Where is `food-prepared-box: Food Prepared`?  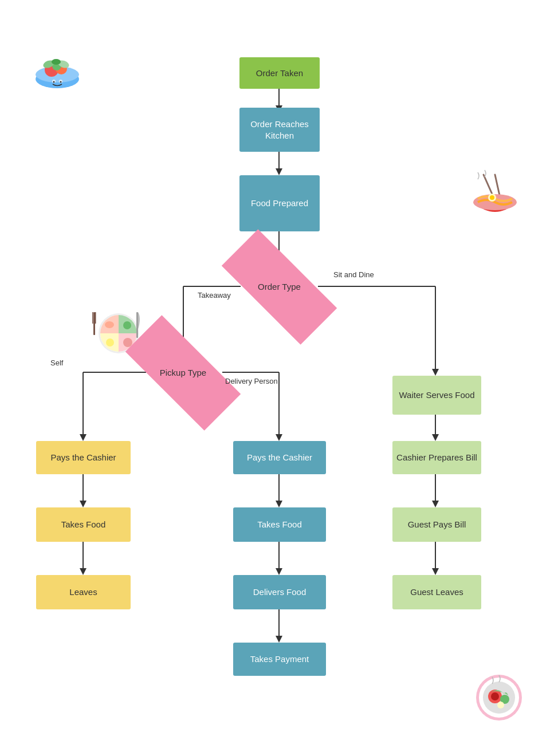 food-prepared-box: Food Prepared is located at coordinates (280, 203).